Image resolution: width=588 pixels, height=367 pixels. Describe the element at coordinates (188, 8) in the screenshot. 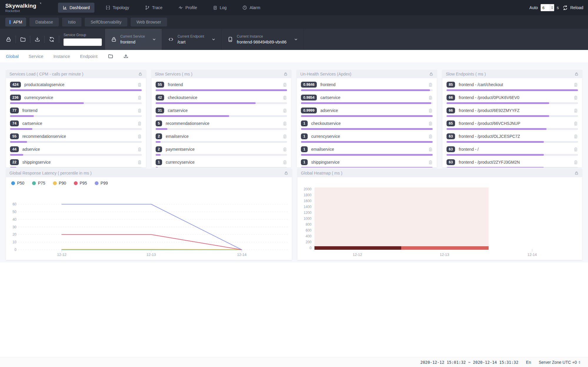

I see `nav-item-profile: Profile` at that location.